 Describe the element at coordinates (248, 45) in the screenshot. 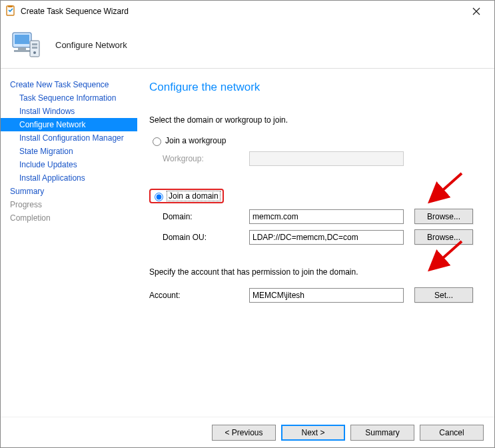

I see `header-band: Configure Network` at that location.